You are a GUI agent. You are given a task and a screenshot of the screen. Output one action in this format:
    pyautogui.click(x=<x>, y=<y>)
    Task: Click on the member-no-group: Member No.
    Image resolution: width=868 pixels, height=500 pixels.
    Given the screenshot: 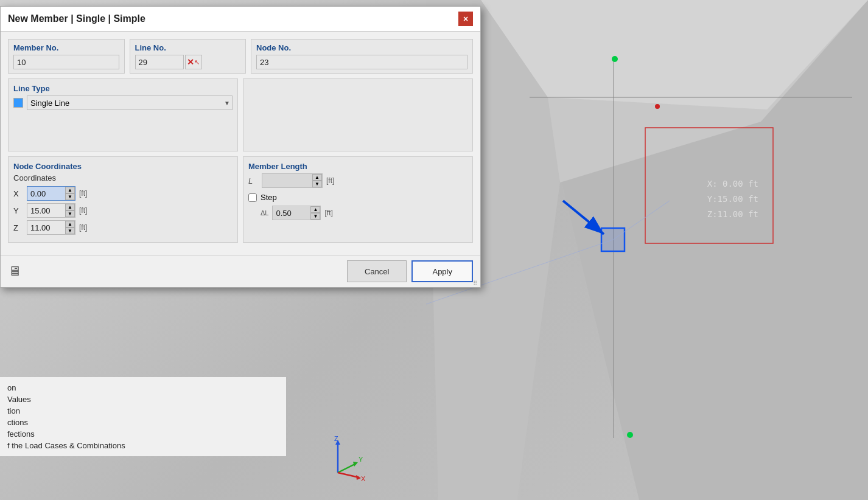 What is the action you would take?
    pyautogui.click(x=66, y=56)
    